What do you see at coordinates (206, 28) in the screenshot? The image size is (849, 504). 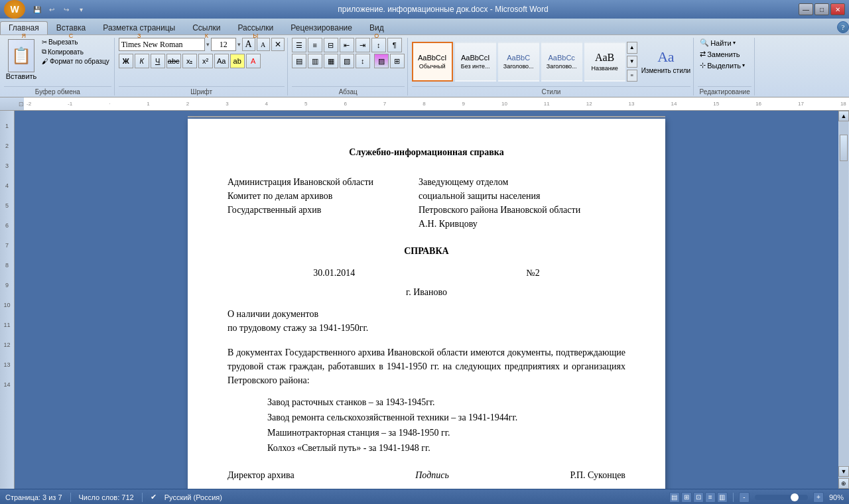 I see `tab-references: Ссылки К` at bounding box center [206, 28].